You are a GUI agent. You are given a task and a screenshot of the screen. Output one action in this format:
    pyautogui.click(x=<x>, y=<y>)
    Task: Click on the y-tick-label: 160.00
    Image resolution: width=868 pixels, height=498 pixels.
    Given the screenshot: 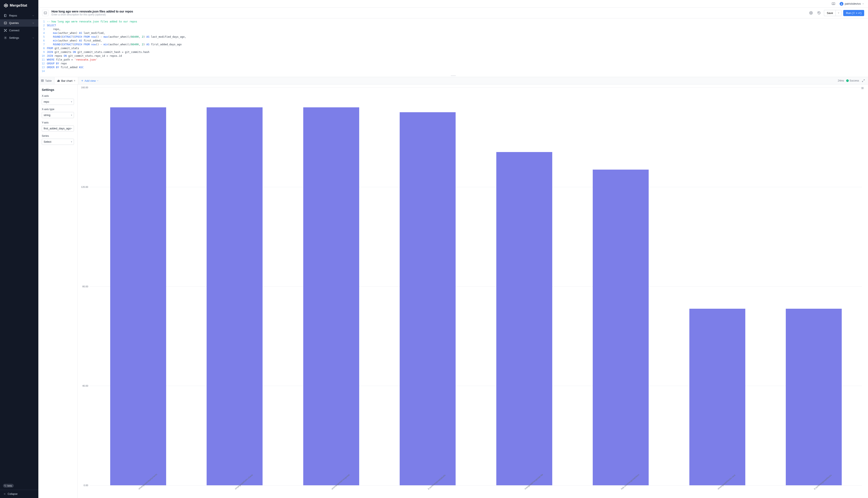 What is the action you would take?
    pyautogui.click(x=84, y=88)
    